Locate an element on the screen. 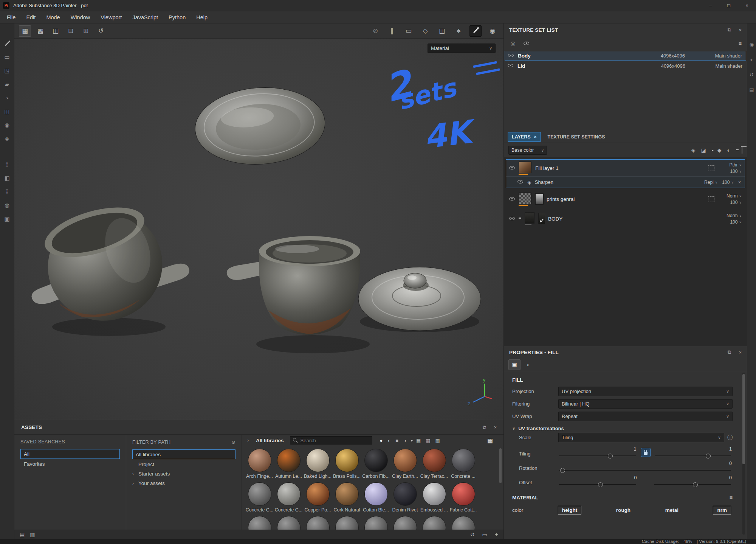  import-tool-icon: ↧ is located at coordinates (7, 192).